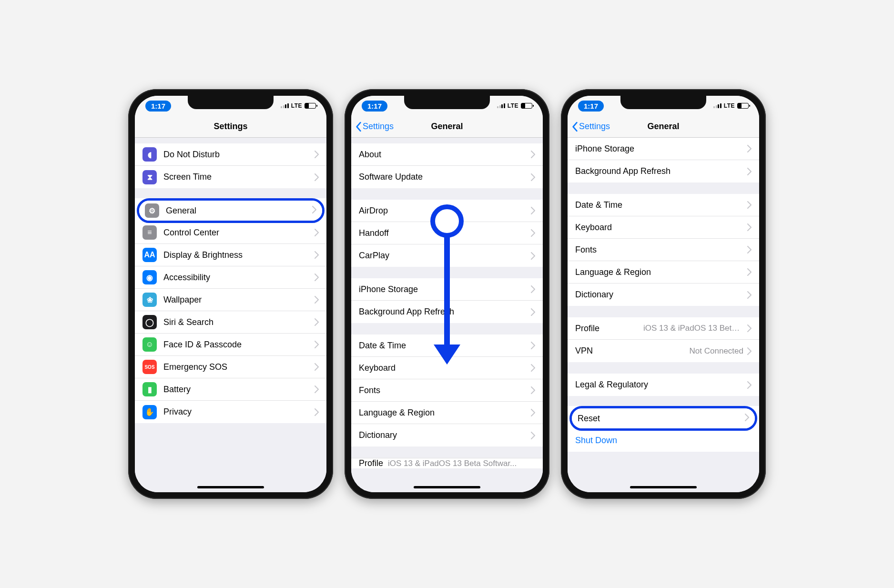 The width and height of the screenshot is (894, 588). I want to click on row-label: Screen Time, so click(237, 177).